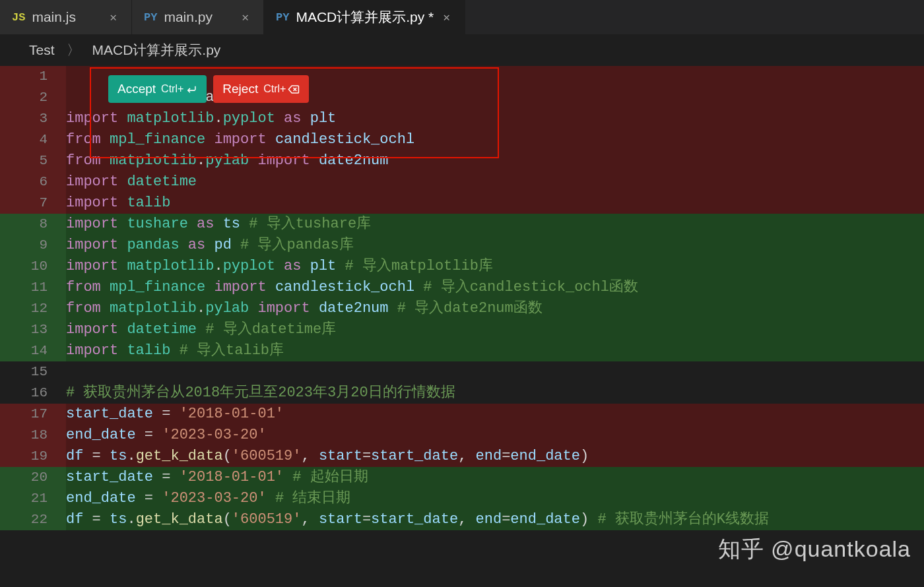 This screenshot has width=924, height=587. What do you see at coordinates (495, 499) in the screenshot?
I see `code-content: end_date = '2023-03-20' # 结束日期` at bounding box center [495, 499].